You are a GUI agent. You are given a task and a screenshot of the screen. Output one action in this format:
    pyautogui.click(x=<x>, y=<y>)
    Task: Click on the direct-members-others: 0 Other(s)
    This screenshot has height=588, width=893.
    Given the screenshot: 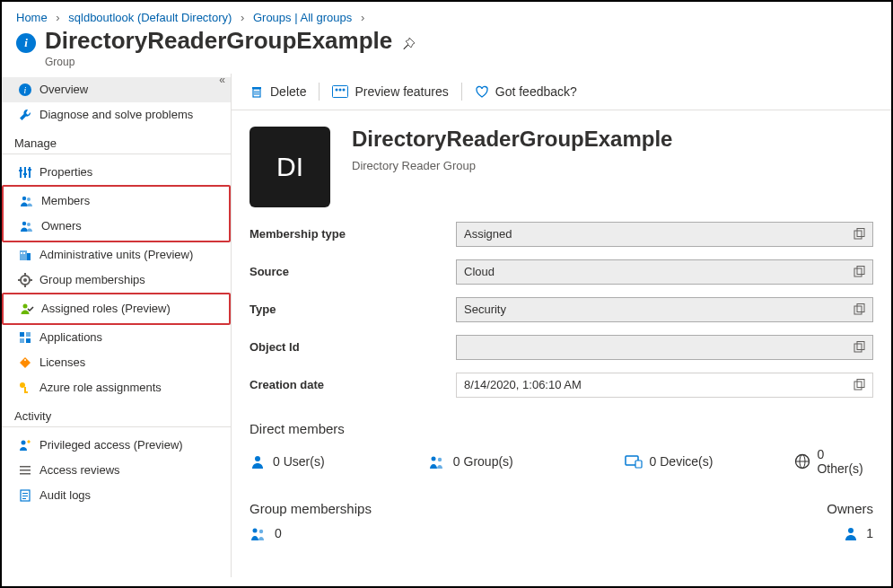 What is the action you would take?
    pyautogui.click(x=835, y=461)
    